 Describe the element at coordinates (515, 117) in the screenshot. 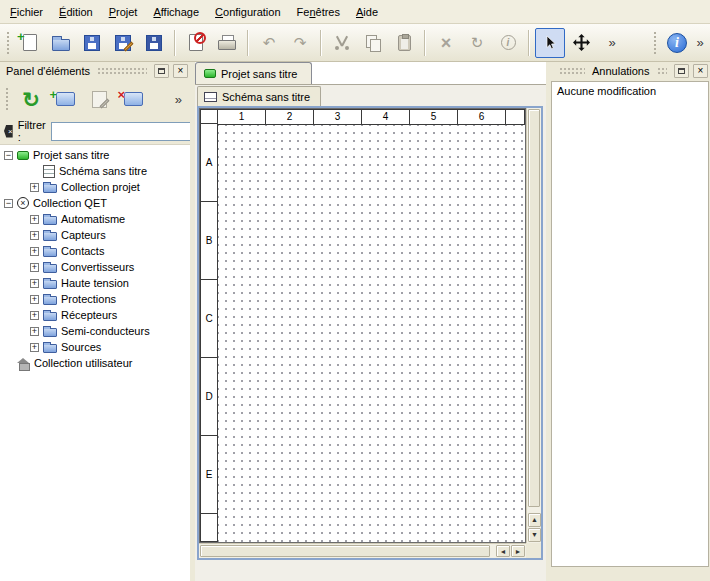

I see `column-label-empty` at that location.